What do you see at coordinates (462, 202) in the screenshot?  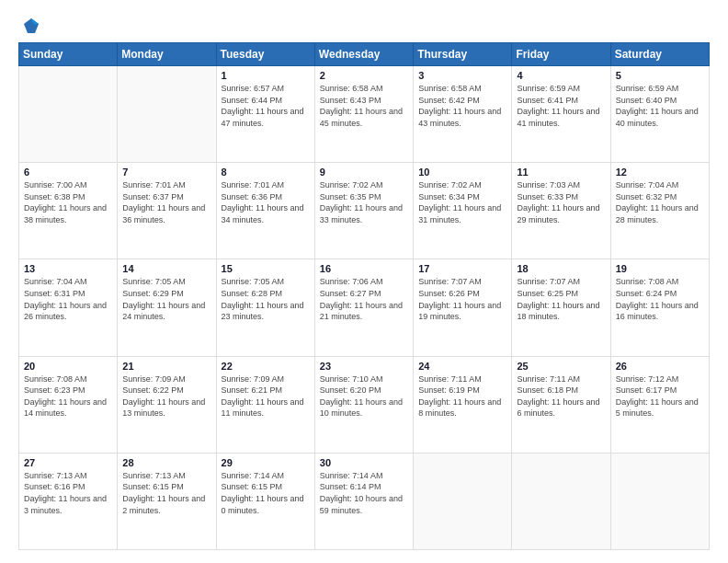 I see `day-info: Sunrise: 7:02 AM Sunset: 6:34 PM Dayligh…` at bounding box center [462, 202].